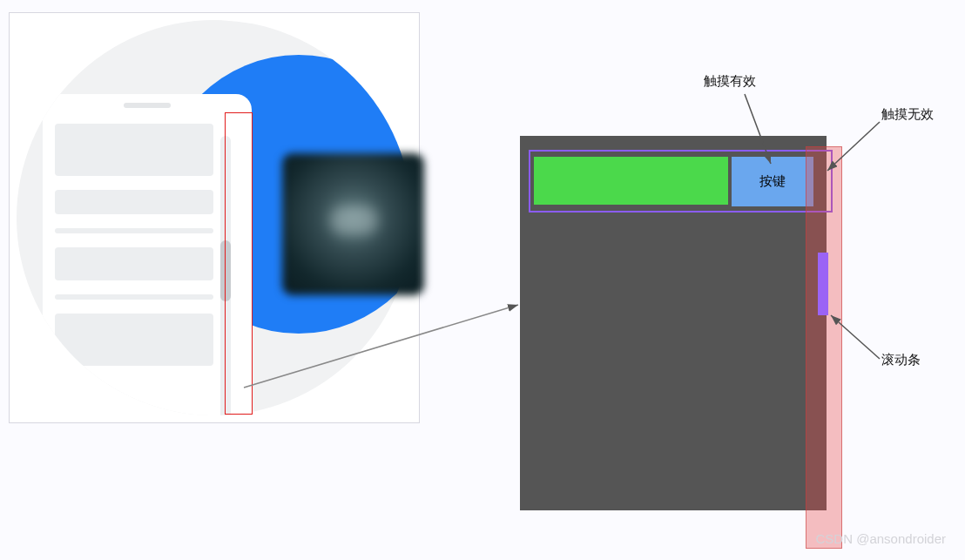  Describe the element at coordinates (881, 538) in the screenshot. I see `watermark: CSDN @ansondroider` at that location.